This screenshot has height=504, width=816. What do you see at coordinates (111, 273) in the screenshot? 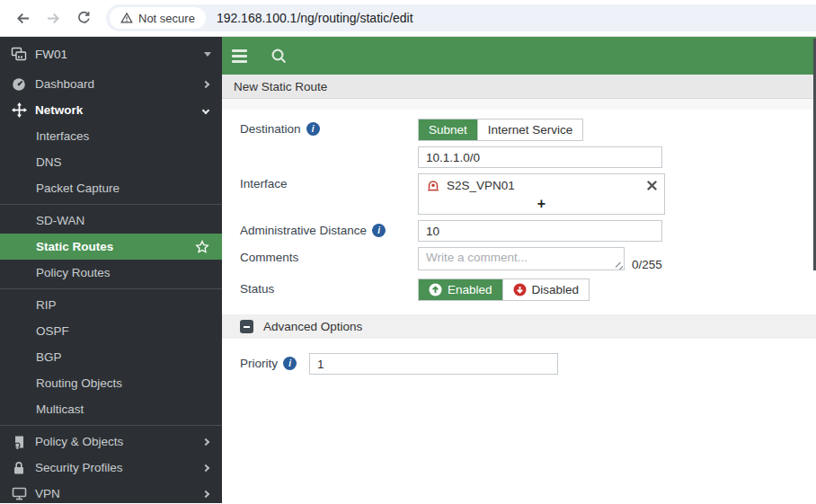
I see `sidebar-item-policy-routes: Policy Routes` at bounding box center [111, 273].